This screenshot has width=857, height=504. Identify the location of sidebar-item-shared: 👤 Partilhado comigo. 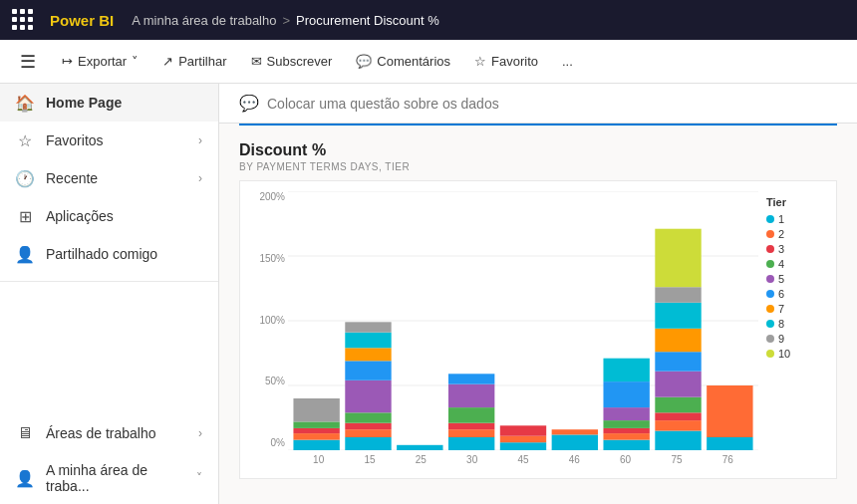
(110, 254).